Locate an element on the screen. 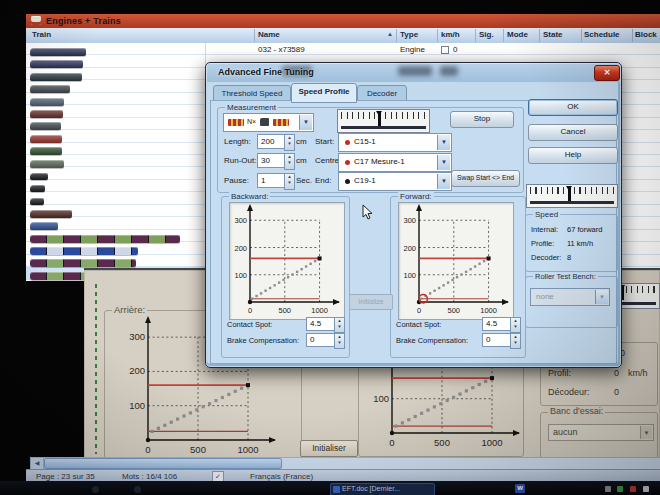 The width and height of the screenshot is (660, 495). start-contact-combo: C15-1 ▼ is located at coordinates (395, 142).